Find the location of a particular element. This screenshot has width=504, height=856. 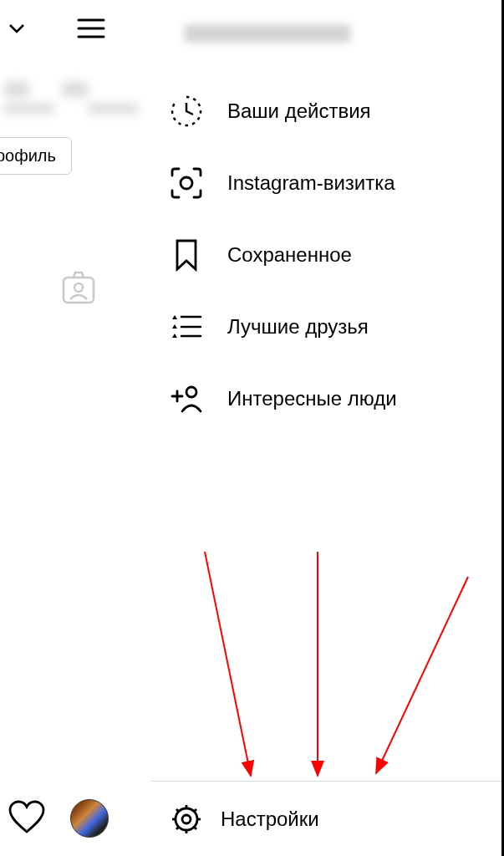

edit-profile-button: ть профиль is located at coordinates (36, 155).